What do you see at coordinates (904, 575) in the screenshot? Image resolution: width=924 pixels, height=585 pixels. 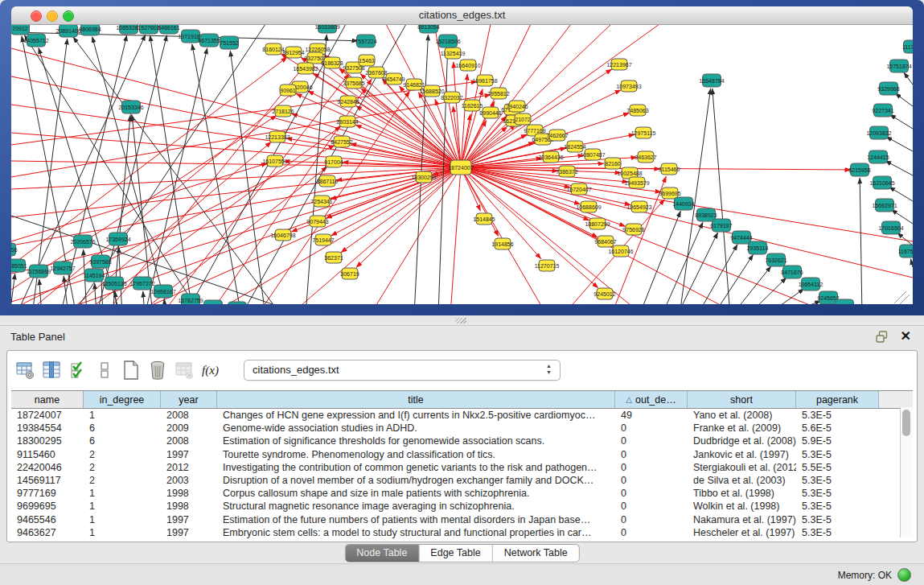 I see `memory-status-indicator-icon` at bounding box center [904, 575].